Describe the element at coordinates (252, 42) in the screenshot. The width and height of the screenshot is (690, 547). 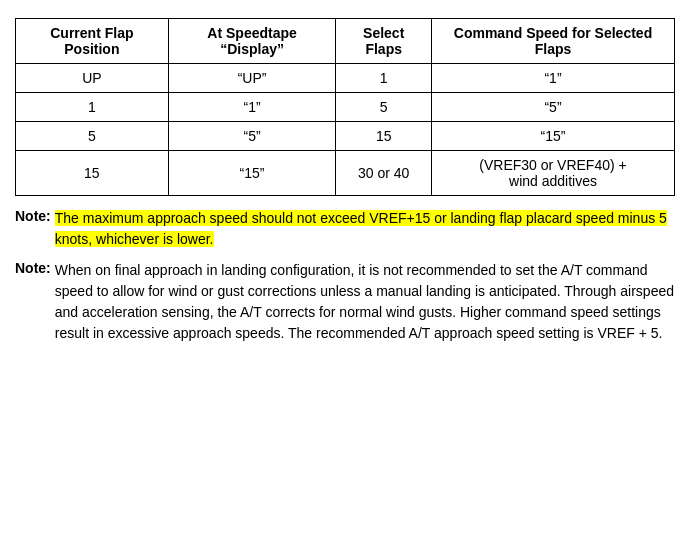
I see `table-header: At Speedtape “Display”` at that location.